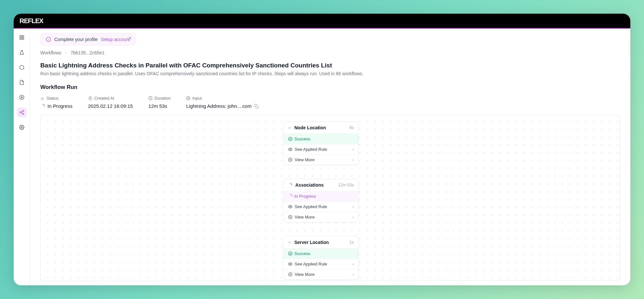 The image size is (644, 299). I want to click on close-icon: ✕, so click(130, 38).